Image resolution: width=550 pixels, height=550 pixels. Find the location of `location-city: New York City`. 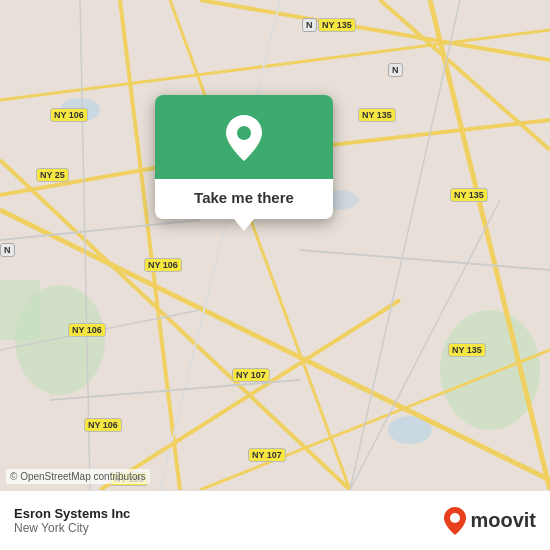

location-city: New York City is located at coordinates (229, 528).